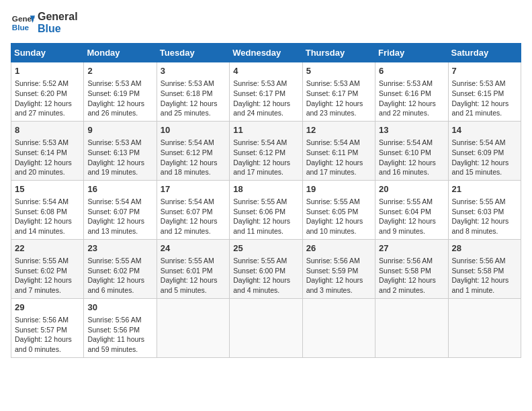  What do you see at coordinates (189, 226) in the screenshot?
I see `daylight-label: Daylight: 12 hours and 12 minutes.` at bounding box center [189, 226].